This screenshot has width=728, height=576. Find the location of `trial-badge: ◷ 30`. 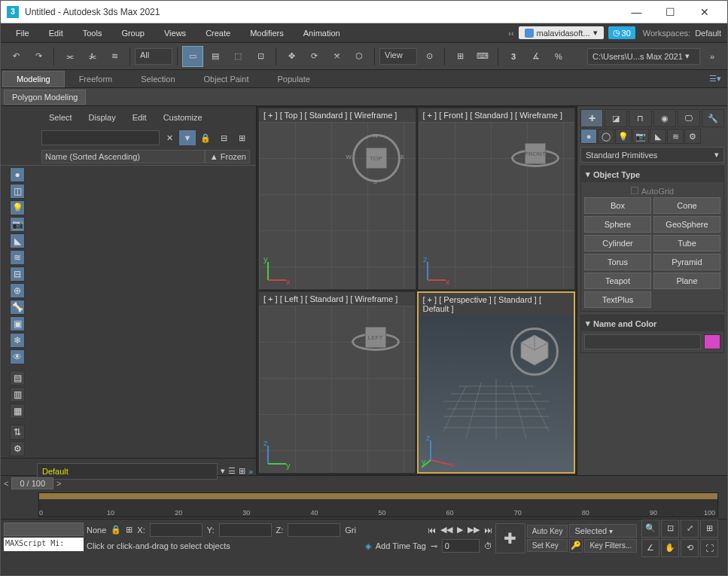

trial-badge: ◷ 30 is located at coordinates (622, 33).